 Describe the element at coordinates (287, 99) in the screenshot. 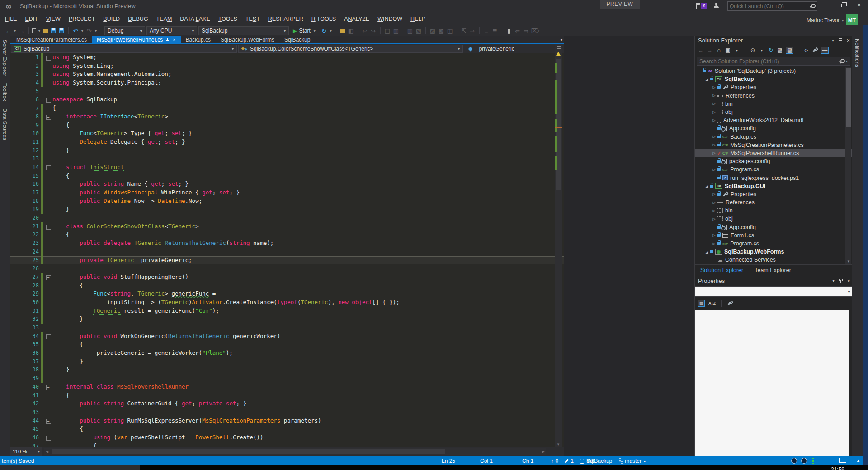

I see `code-line-6: 6−namespace SqlBackup` at that location.